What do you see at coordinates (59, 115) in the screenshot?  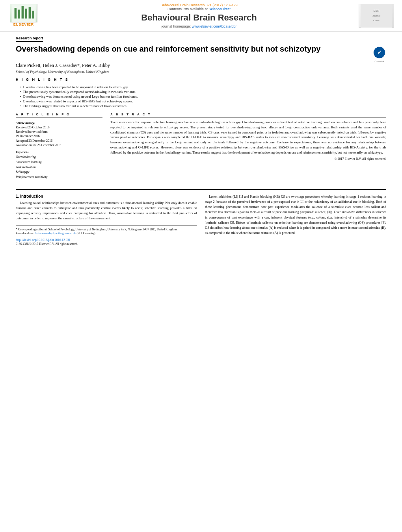 I see `article-info-heading: A R T I C L E I N F O` at bounding box center [59, 115].